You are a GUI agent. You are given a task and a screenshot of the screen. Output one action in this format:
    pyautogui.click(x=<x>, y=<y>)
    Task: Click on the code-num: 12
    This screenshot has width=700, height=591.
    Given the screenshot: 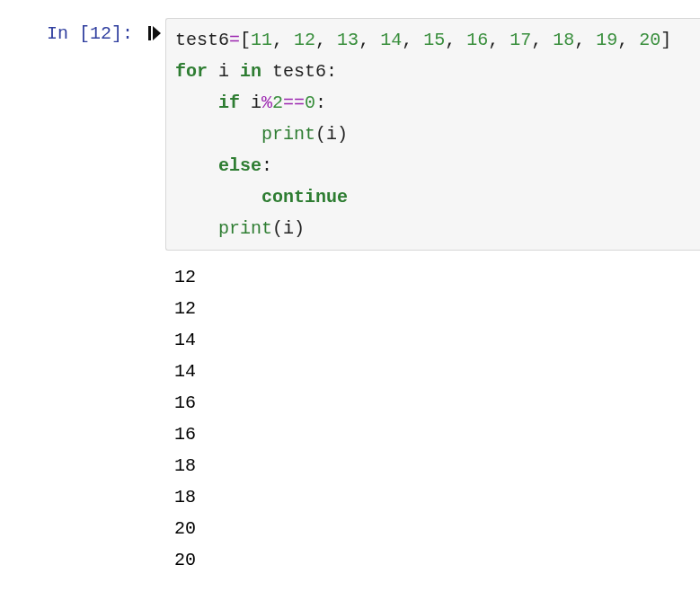 What is the action you would take?
    pyautogui.click(x=305, y=40)
    